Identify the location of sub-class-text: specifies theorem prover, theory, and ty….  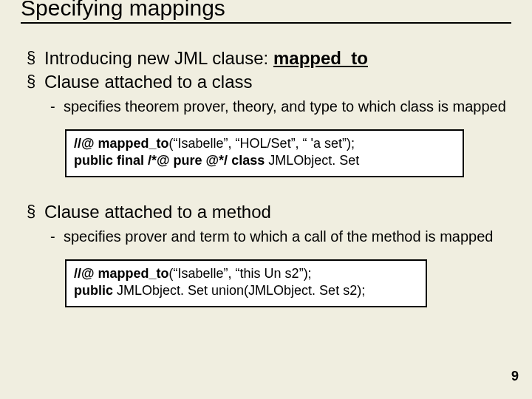
(279, 106).